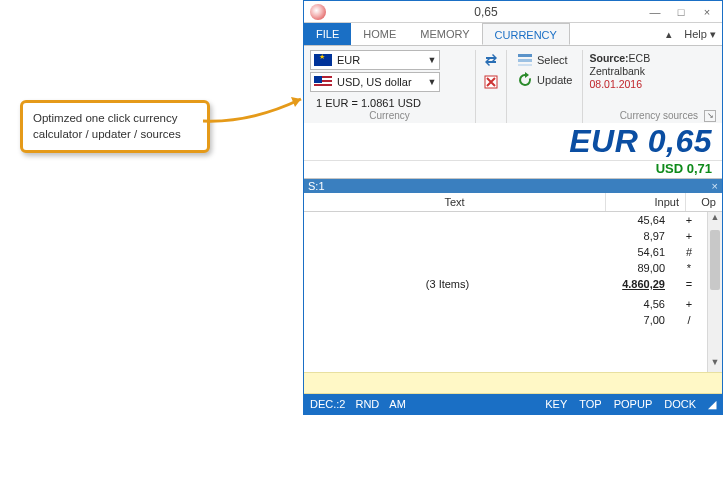  Describe the element at coordinates (513, 284) in the screenshot. I see `table-row: (3 Items)4.860,29=` at that location.